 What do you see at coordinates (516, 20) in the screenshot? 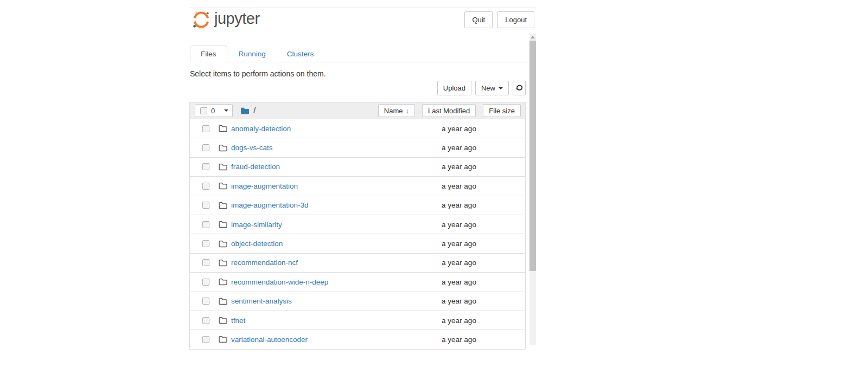
I see `logout-button: Logout` at bounding box center [516, 20].